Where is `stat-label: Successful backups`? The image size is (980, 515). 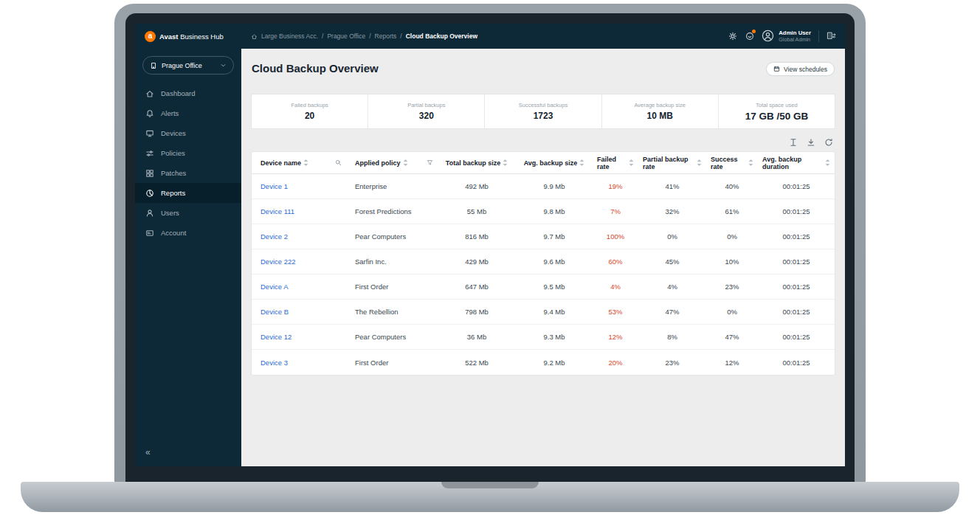
stat-label: Successful backups is located at coordinates (543, 105).